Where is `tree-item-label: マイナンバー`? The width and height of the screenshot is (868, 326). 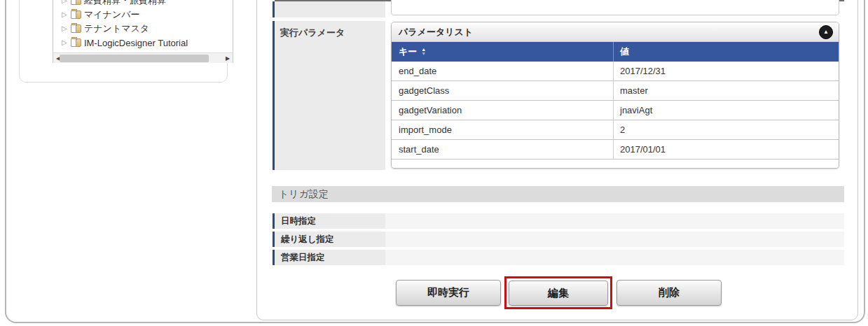 tree-item-label: マイナンバー is located at coordinates (112, 15).